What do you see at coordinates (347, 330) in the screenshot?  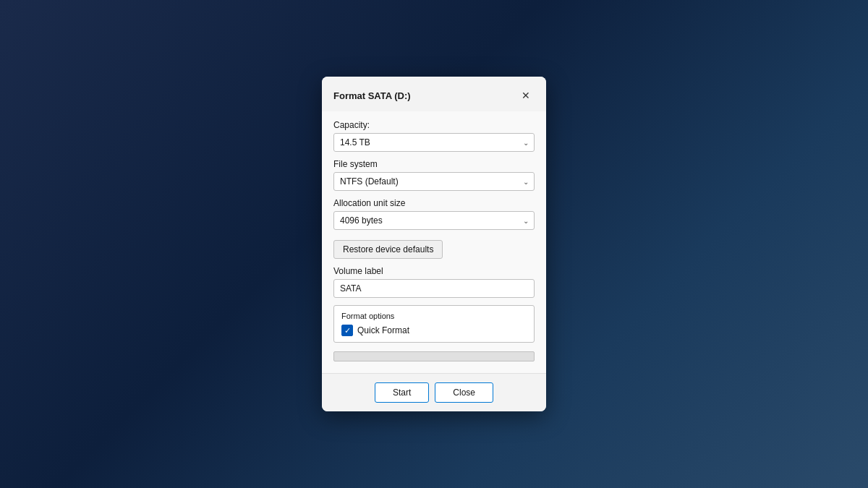 I see `quick-format-checkbox: ✓` at bounding box center [347, 330].